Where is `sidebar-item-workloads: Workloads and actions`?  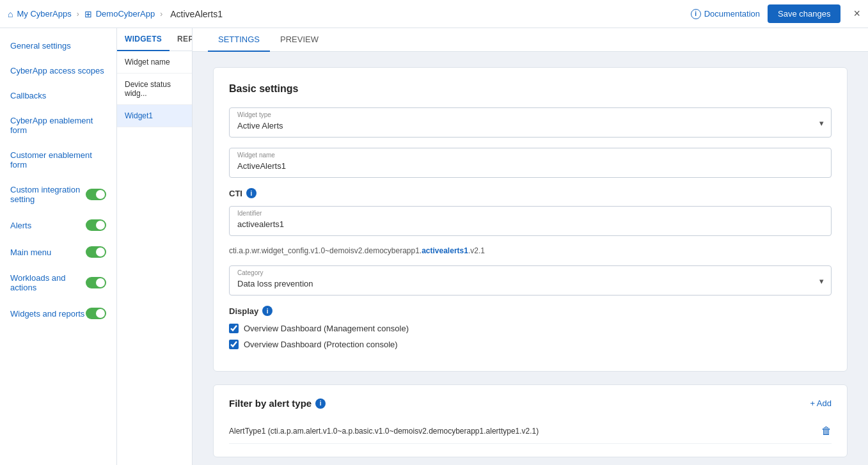 sidebar-item-workloads: Workloads and actions is located at coordinates (58, 283).